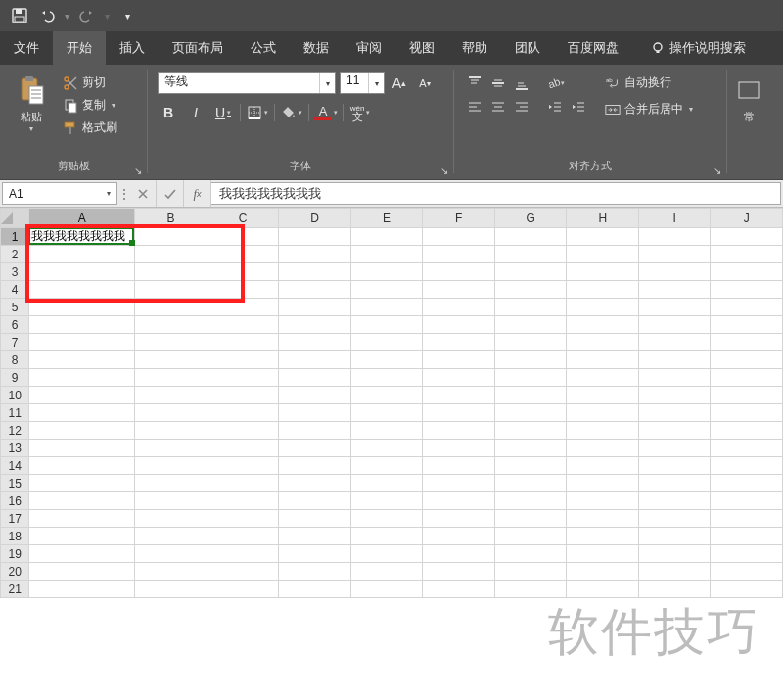 This screenshot has width=783, height=700. What do you see at coordinates (31, 114) in the screenshot?
I see `paste-button: 粘贴 ▾` at bounding box center [31, 114].